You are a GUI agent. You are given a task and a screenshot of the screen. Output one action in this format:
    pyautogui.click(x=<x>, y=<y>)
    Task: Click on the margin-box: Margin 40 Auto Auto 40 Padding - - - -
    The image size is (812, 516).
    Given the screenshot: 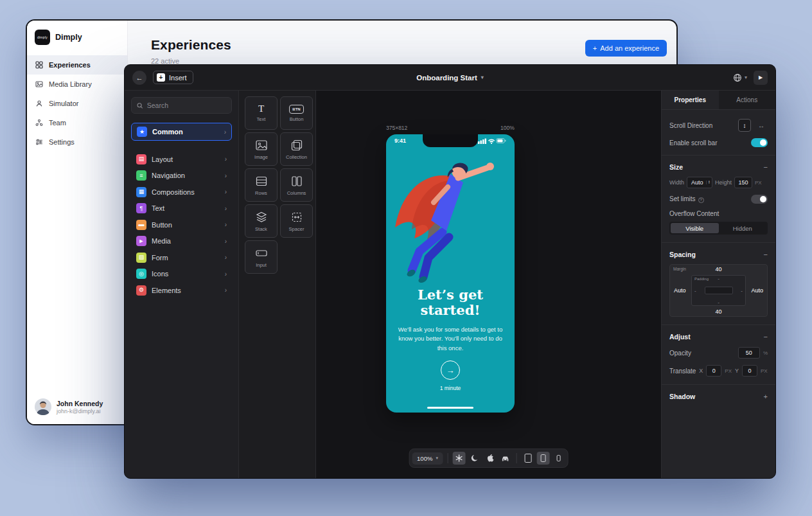 What is the action you would take?
    pyautogui.click(x=718, y=290)
    